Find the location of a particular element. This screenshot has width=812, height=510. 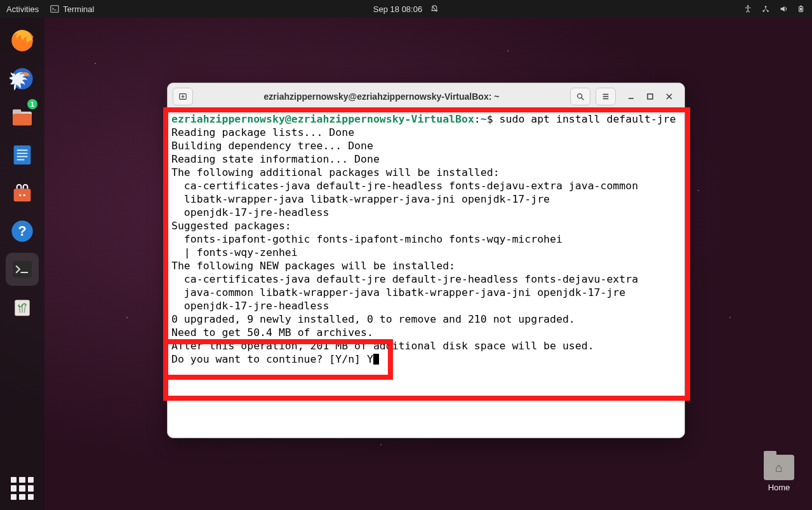

output-line: After this operation, 201 MB of addition… is located at coordinates (383, 346).